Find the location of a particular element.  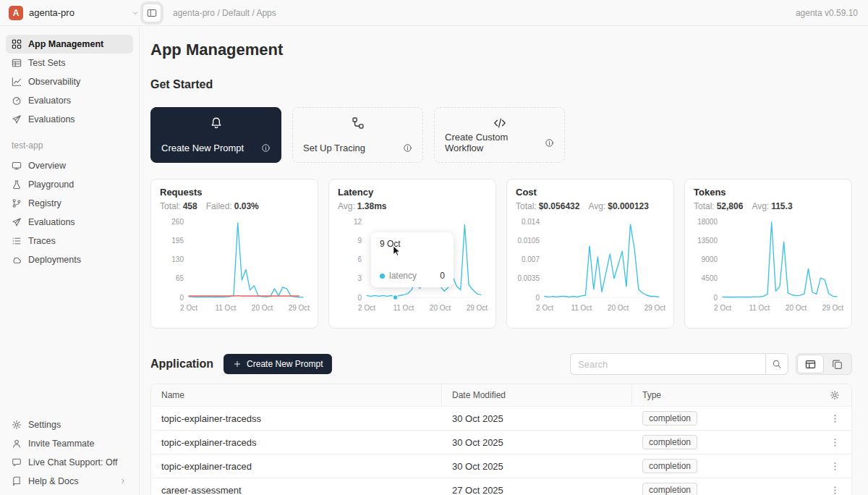

person-icon is located at coordinates (17, 444).